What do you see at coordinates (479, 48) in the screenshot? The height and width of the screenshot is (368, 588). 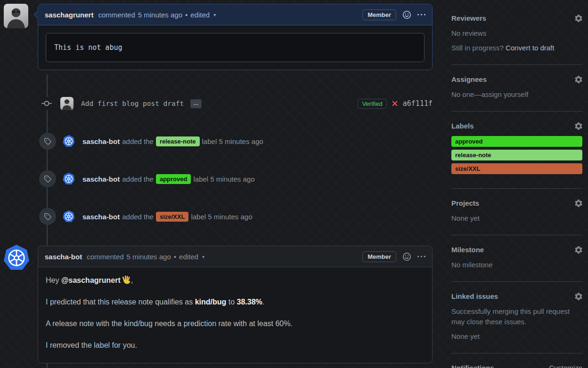 I see `draft-prompt-text: Still in progress?` at bounding box center [479, 48].